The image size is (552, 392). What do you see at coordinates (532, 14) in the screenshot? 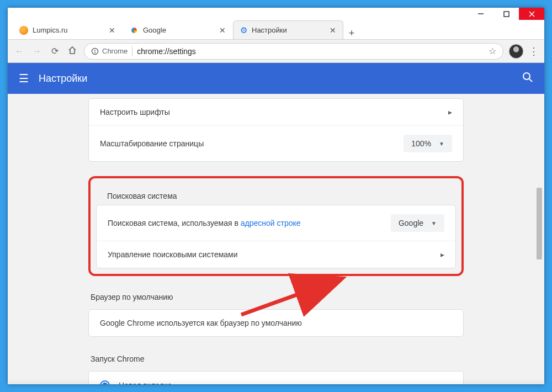
I see `close-button` at bounding box center [532, 14].